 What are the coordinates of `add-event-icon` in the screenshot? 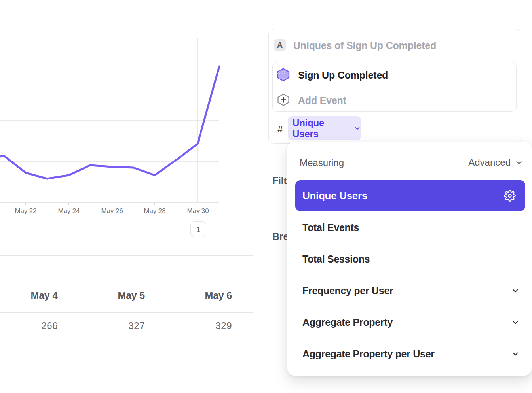 It's located at (283, 100).